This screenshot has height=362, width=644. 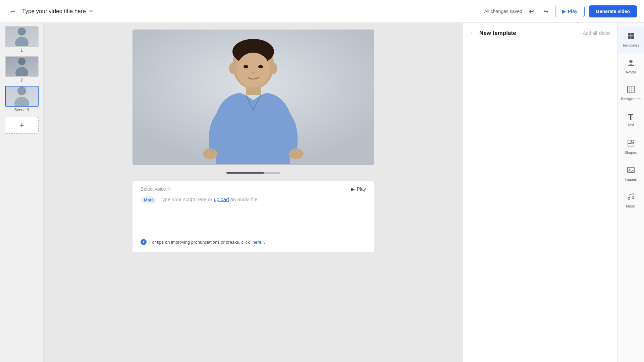 What do you see at coordinates (253, 173) in the screenshot?
I see `scrubber-container` at bounding box center [253, 173].